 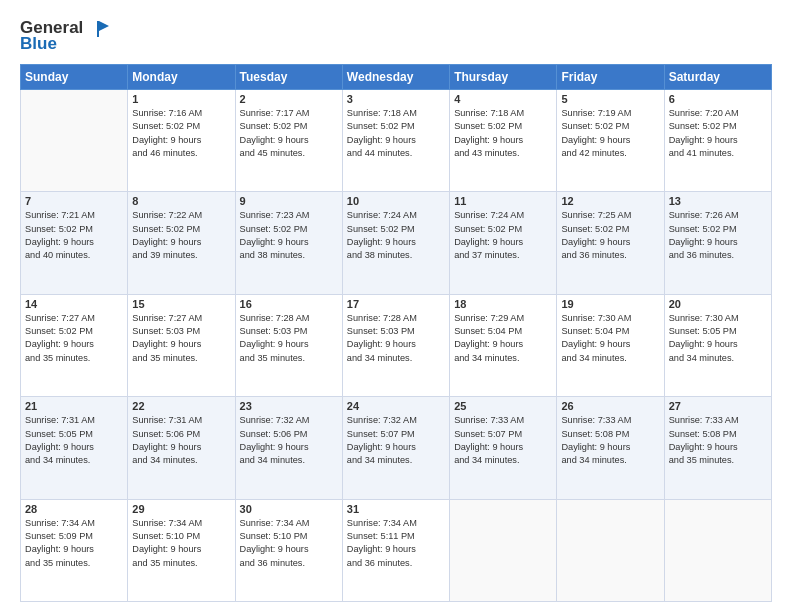 What do you see at coordinates (396, 141) in the screenshot?
I see `calendar-cell: 3Sunrise: 7:18 AMSunset: 5:02 PMDaylight…` at bounding box center [396, 141].